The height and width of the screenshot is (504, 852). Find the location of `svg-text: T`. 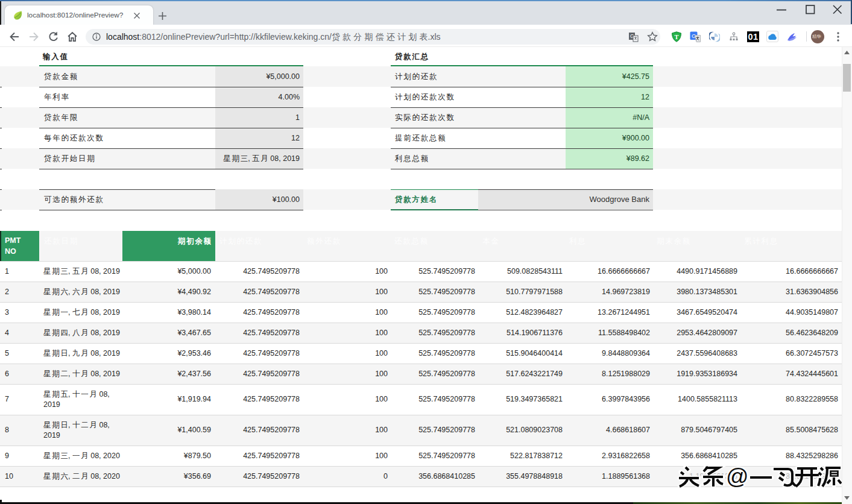

svg-text: T is located at coordinates (677, 37).